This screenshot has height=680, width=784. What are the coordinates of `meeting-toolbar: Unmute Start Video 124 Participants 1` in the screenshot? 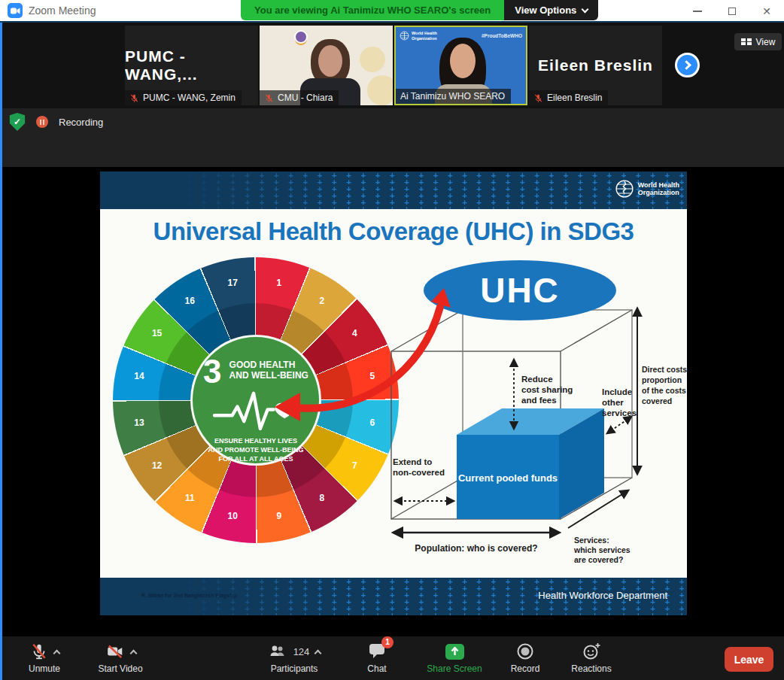 It's located at (392, 657).